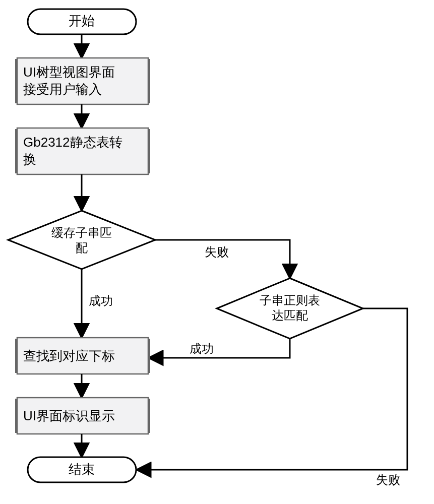 The height and width of the screenshot is (504, 434). I want to click on arrow-regex-success-to-index, so click(220, 348).